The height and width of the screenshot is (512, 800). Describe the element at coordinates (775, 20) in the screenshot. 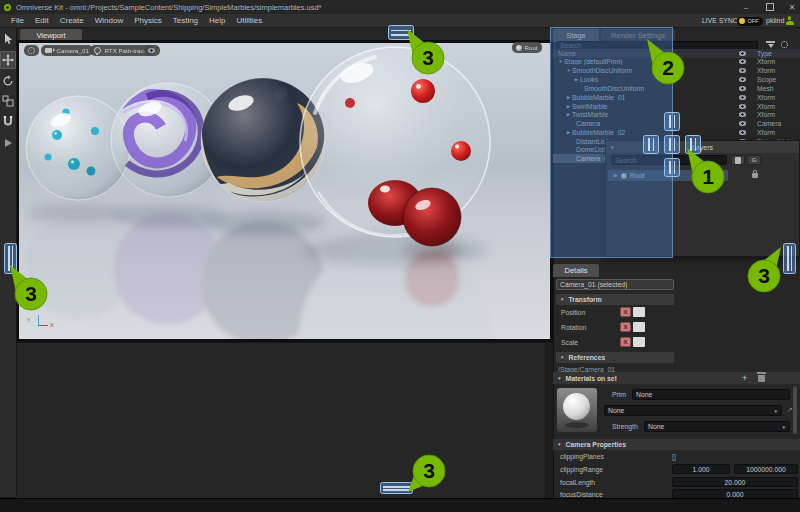

I see `user-name: pklind` at that location.